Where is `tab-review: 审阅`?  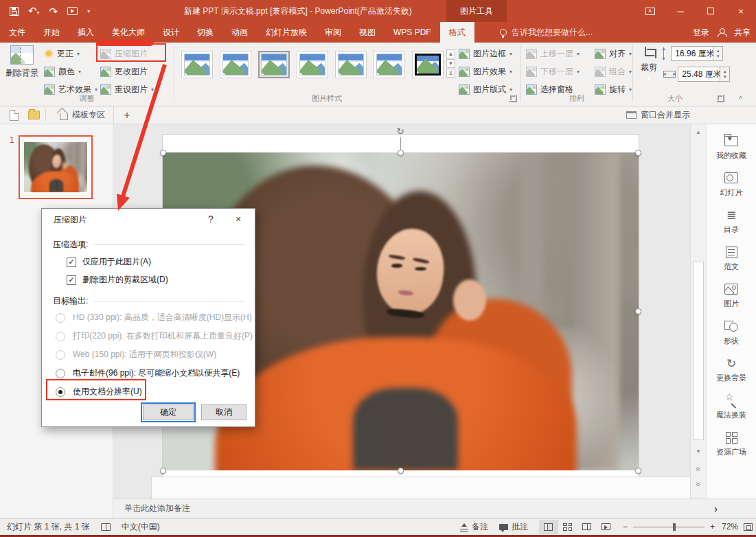
tab-review: 审阅 is located at coordinates (333, 32).